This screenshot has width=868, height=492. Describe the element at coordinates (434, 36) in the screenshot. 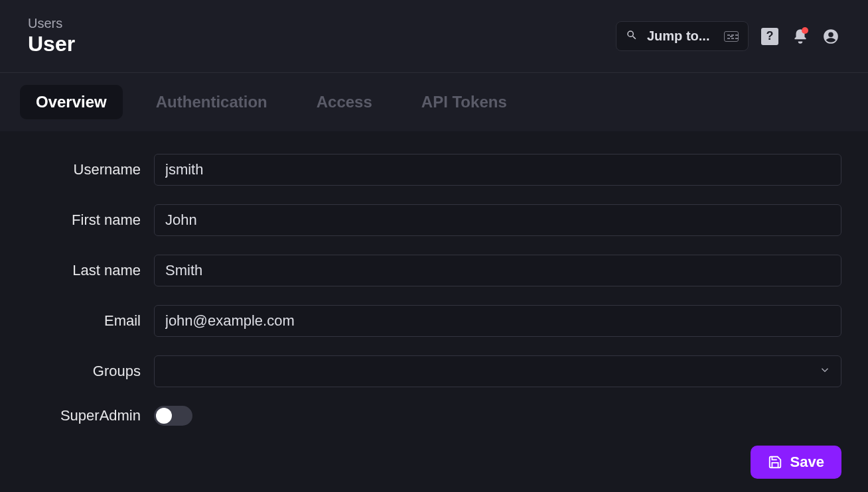

I see `header-bar: Users User Jump to... ?` at that location.